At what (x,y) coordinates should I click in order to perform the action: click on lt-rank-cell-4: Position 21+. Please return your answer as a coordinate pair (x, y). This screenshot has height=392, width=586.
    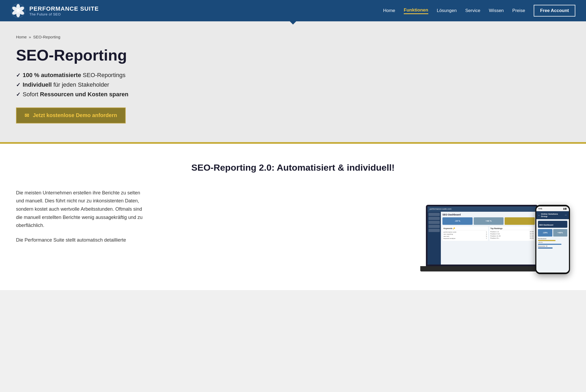
    Looking at the image, I should click on (495, 238).